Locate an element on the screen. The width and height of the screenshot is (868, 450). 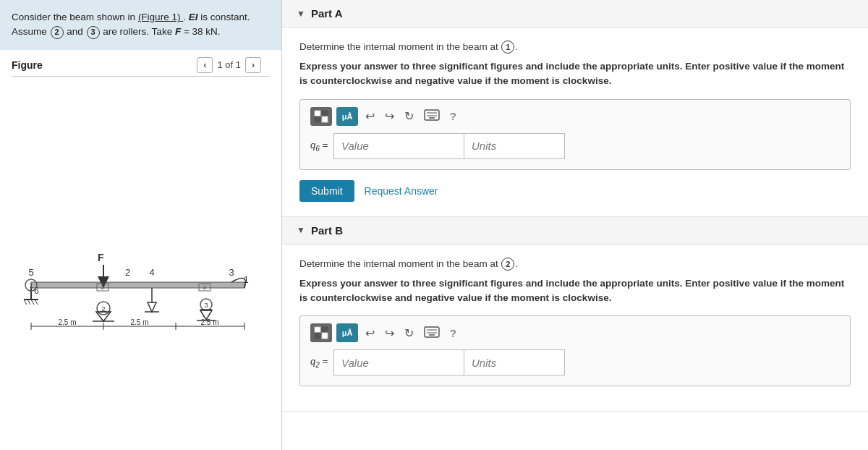
part-a-input-label: q6 = is located at coordinates (319, 146).